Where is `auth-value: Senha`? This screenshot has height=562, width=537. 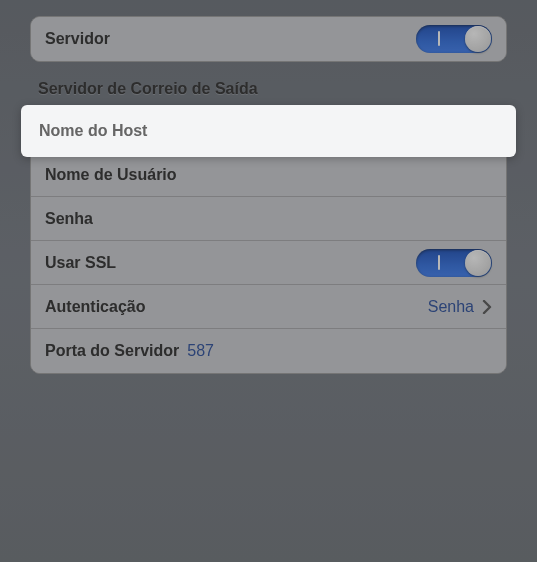 auth-value: Senha is located at coordinates (451, 307).